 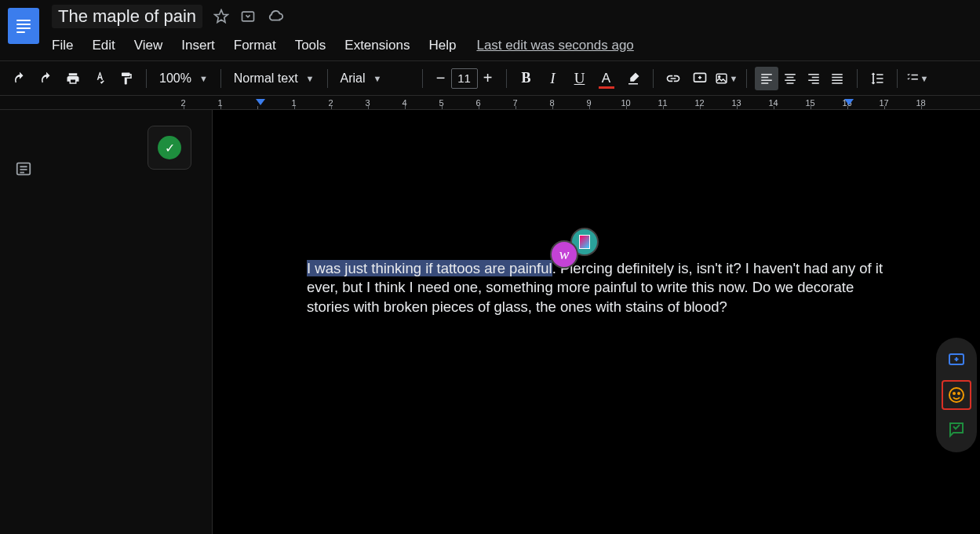 What do you see at coordinates (673, 79) in the screenshot?
I see `insert-link-button` at bounding box center [673, 79].